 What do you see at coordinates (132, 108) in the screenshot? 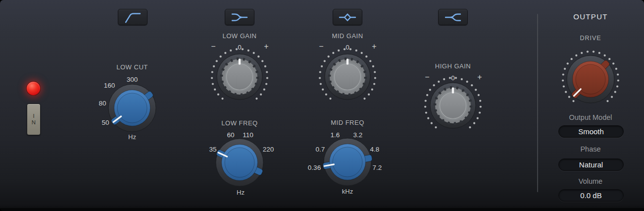
I see `low-cut-knob` at bounding box center [132, 108].